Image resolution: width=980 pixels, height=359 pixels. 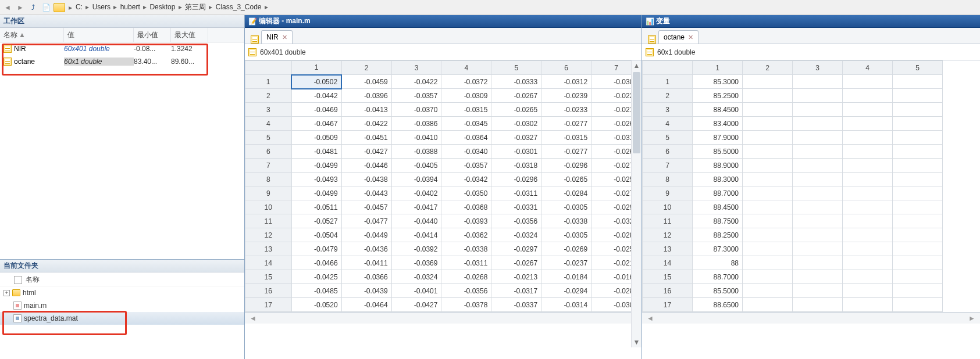 What do you see at coordinates (566, 291) in the screenshot?
I see `cell: -0.0294` at bounding box center [566, 291].